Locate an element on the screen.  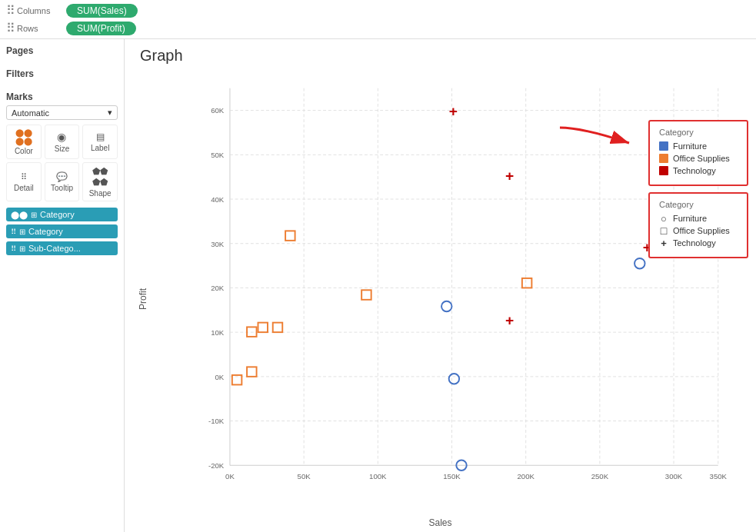
rows-text: Rows is located at coordinates (28, 28).